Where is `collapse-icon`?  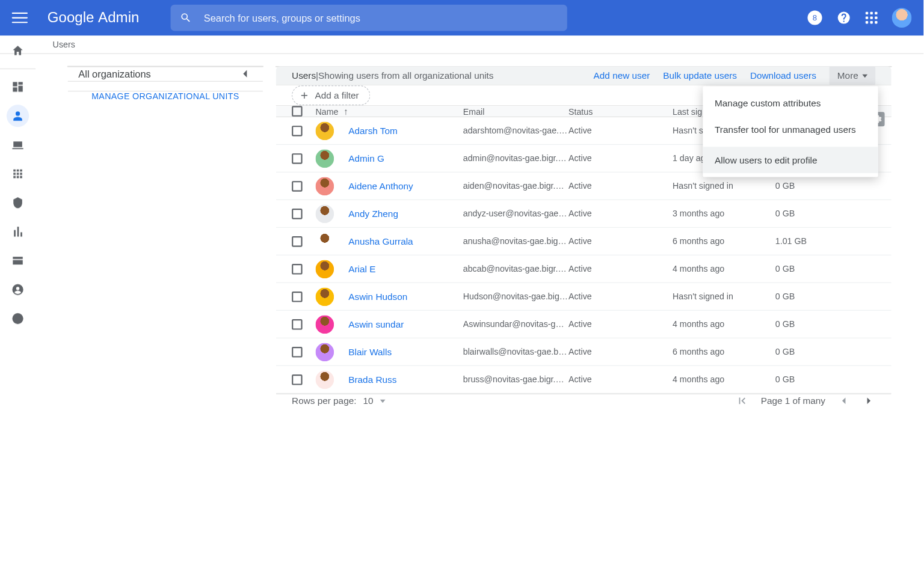
collapse-icon is located at coordinates (245, 74).